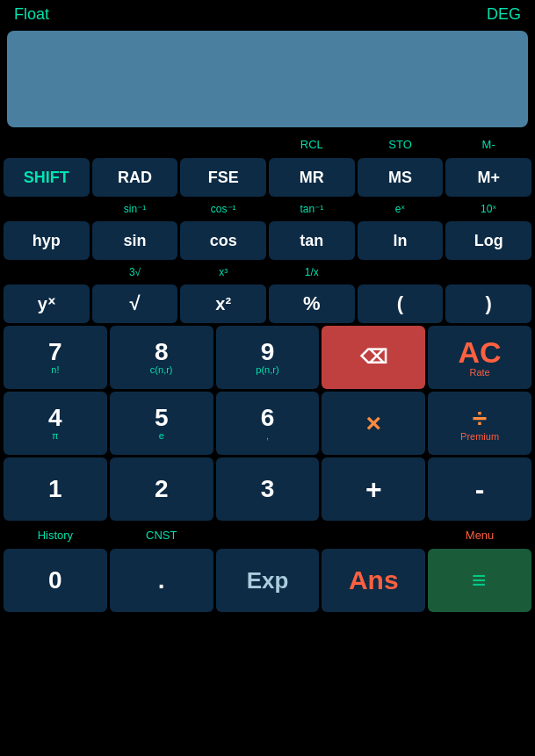  Describe the element at coordinates (268, 580) in the screenshot. I see `exp-button: Exp` at that location.